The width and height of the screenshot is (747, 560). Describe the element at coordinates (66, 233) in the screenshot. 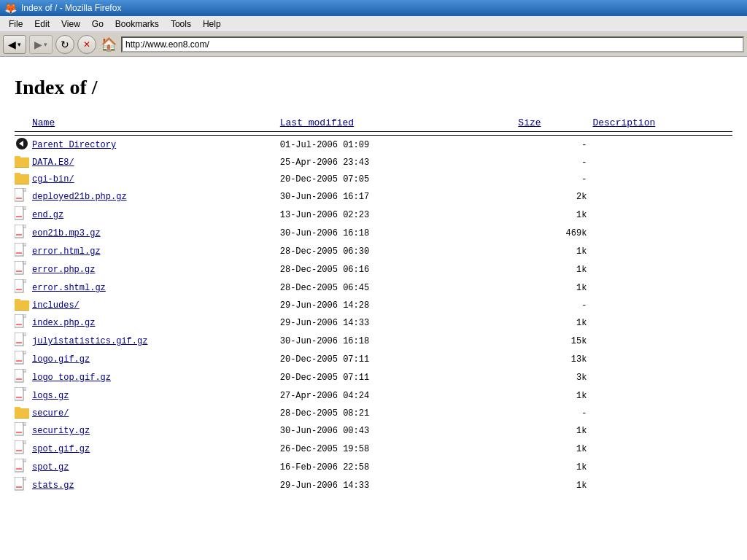

I see `file-link: eon21b.mp3.gz` at that location.